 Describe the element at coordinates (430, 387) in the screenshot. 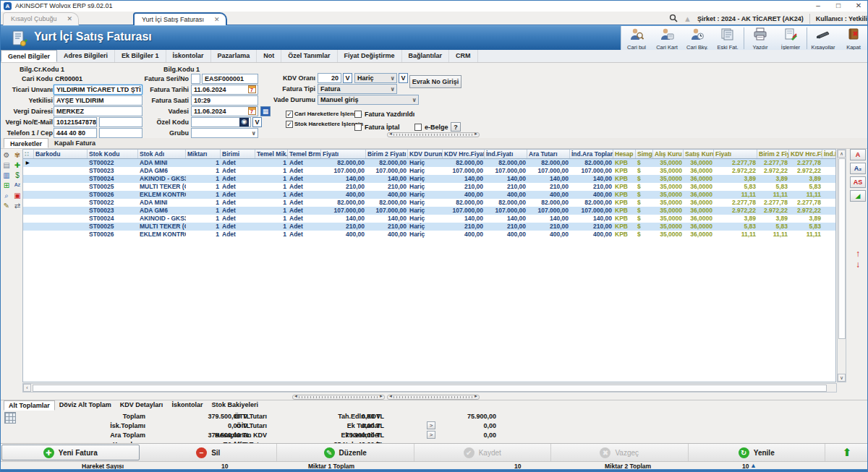

I see `grid-horizontal-scrollbar: ‹` at that location.